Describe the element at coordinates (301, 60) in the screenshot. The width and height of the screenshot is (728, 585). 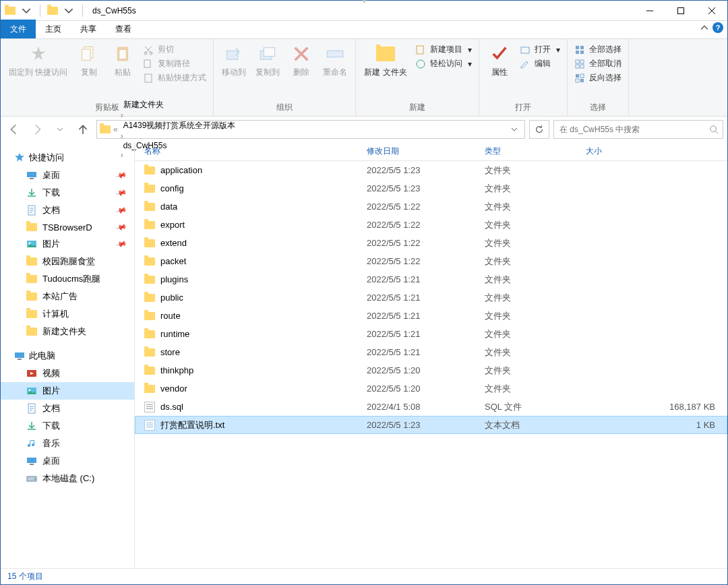
I see `delete-button: 删除` at that location.